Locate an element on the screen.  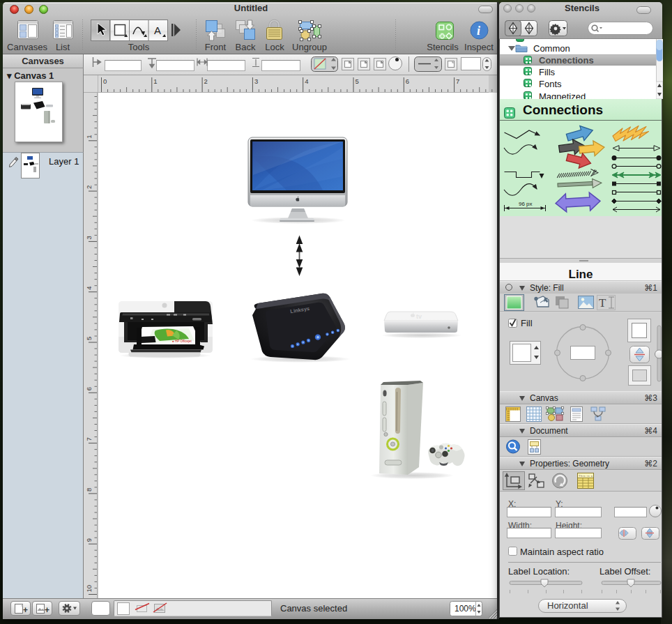
svg-text: tv is located at coordinates (419, 317).